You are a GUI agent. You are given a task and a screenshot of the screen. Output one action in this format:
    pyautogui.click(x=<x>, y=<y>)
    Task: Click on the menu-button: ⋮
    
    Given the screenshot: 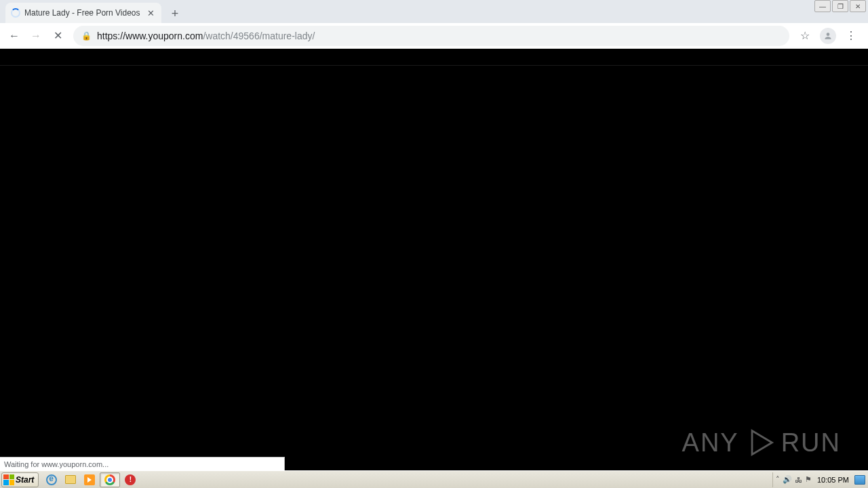 What is the action you would take?
    pyautogui.click(x=851, y=36)
    